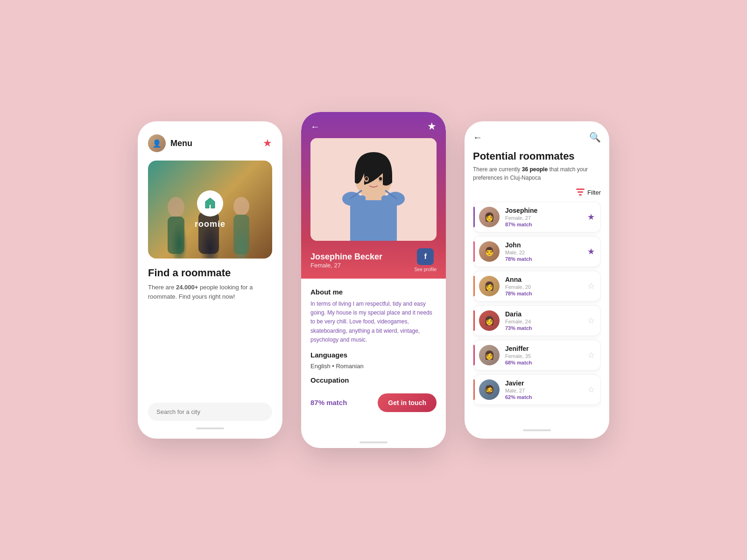  Describe the element at coordinates (425, 257) in the screenshot. I see `facebook-button: f` at that location.